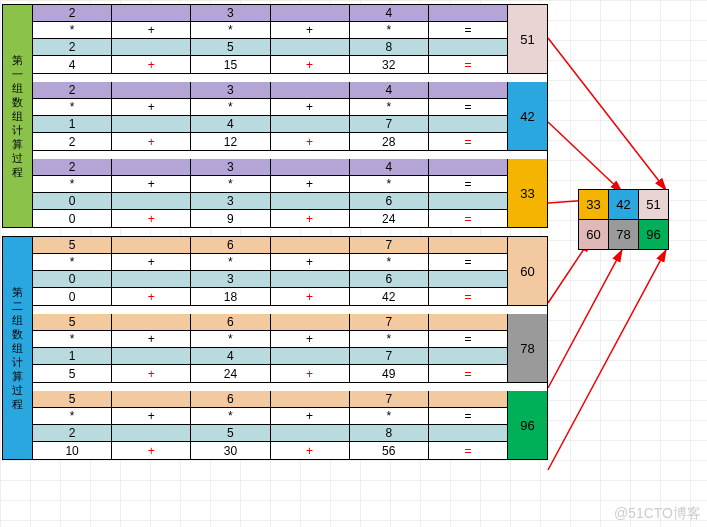 The image size is (707, 527). I want to click on calc-block: 234*+*+*=2584+15+32=51, so click(290, 40).